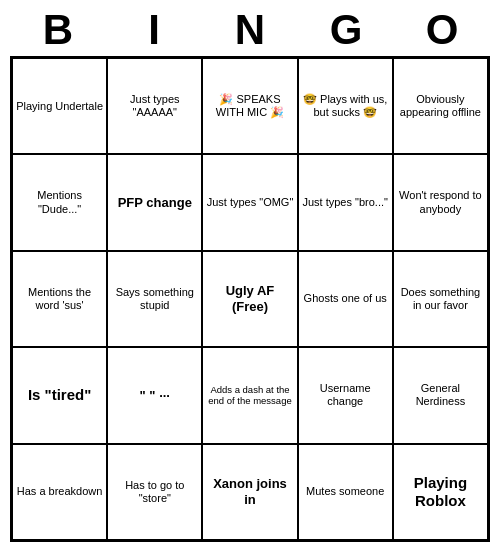  I want to click on bingo-cell-22: Xanon joins in, so click(250, 492).